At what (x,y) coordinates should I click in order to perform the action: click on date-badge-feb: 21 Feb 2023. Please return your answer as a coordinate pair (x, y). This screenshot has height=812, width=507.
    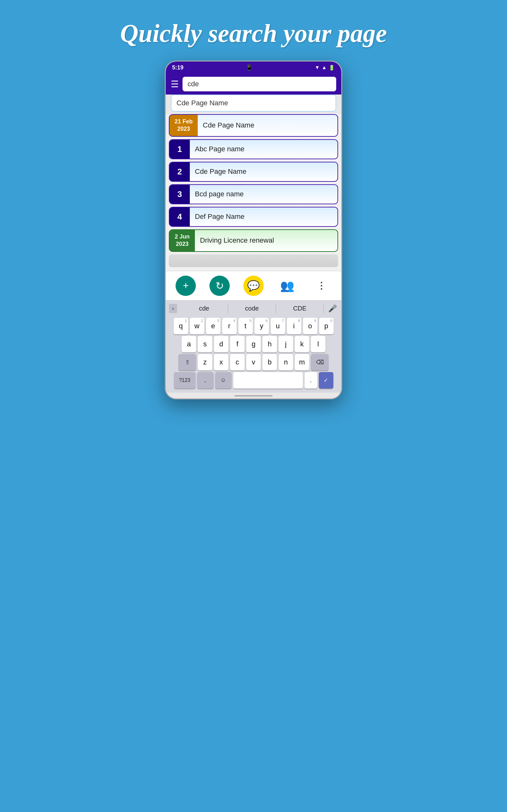
    Looking at the image, I should click on (184, 125).